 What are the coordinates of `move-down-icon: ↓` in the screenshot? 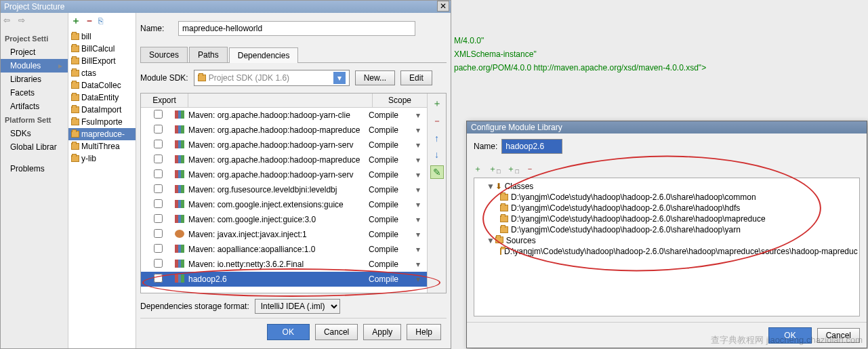 It's located at (436, 155).